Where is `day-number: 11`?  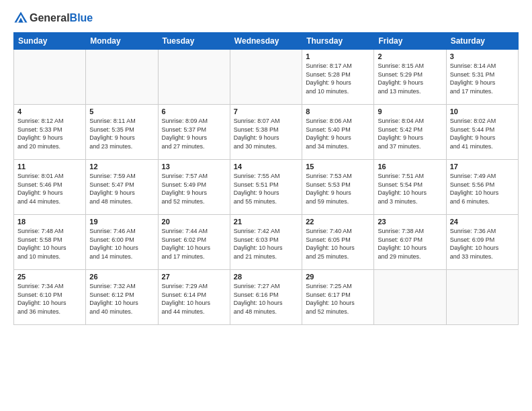 day-number: 11 is located at coordinates (50, 167).